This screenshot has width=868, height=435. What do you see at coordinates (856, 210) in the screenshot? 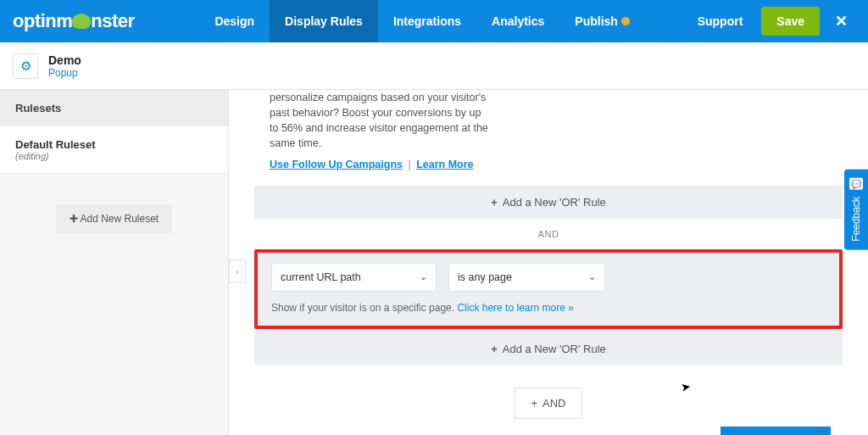
I see `feedback-tab: Feedback 💬` at bounding box center [856, 210].